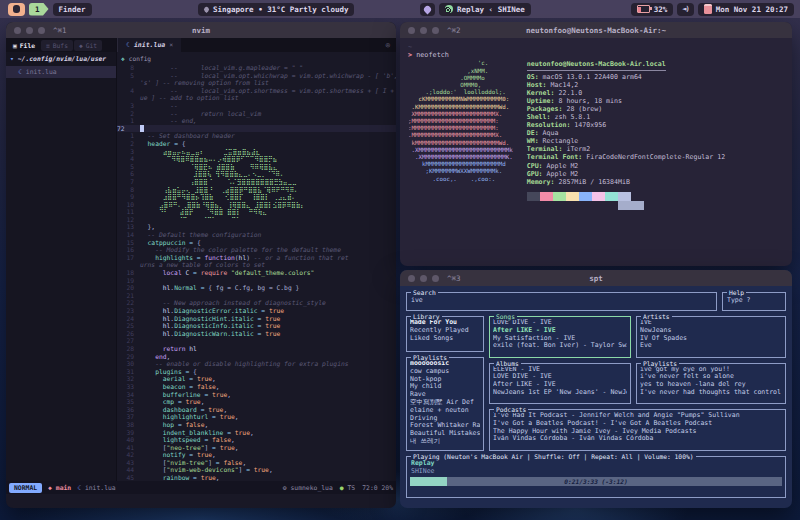 The image size is (800, 520). Describe the element at coordinates (445, 323) in the screenshot. I see `list-item: Made For You` at that location.